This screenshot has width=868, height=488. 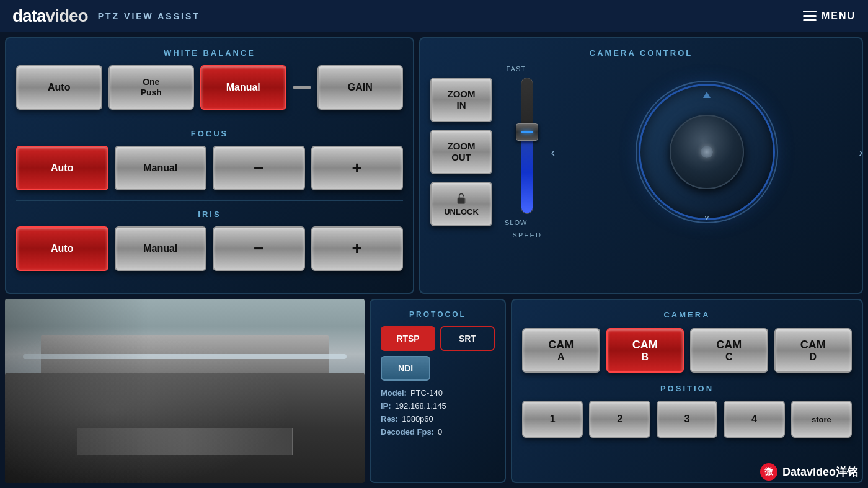 What do you see at coordinates (560, 345) in the screenshot?
I see `cam-a-text: CAM` at bounding box center [560, 345].